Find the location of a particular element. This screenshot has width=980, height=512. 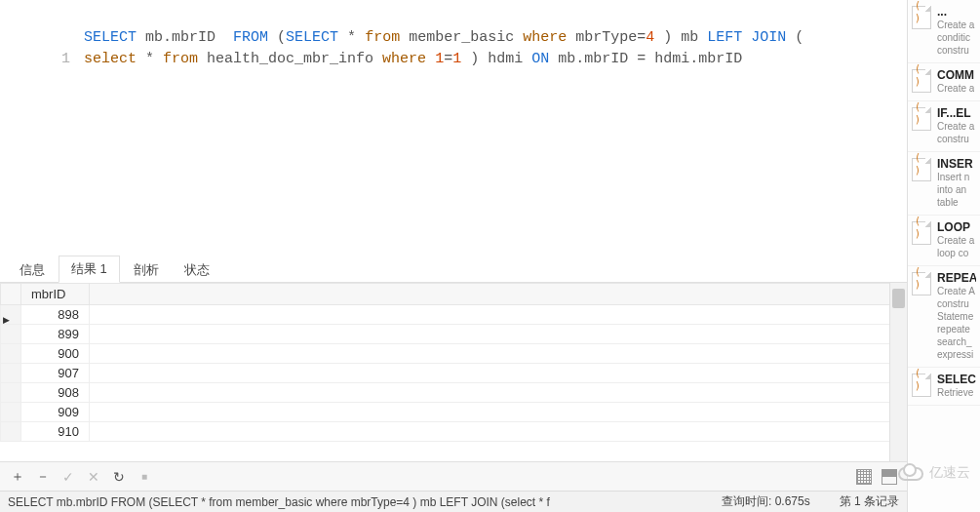

result-tabs: 信息 结果 1 剖析 状态 is located at coordinates (453, 268).